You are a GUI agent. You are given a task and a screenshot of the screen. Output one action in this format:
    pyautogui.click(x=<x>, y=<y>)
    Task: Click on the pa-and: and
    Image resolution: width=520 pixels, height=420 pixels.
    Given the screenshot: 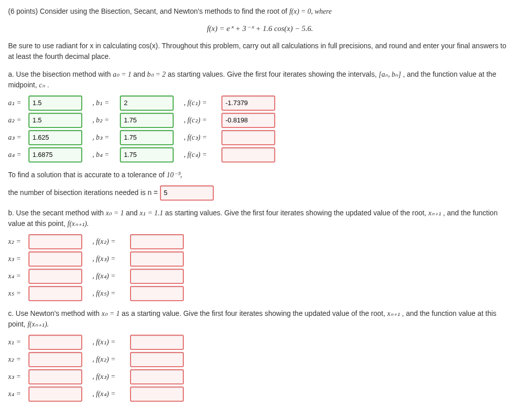 What is the action you would take?
    pyautogui.click(x=140, y=74)
    